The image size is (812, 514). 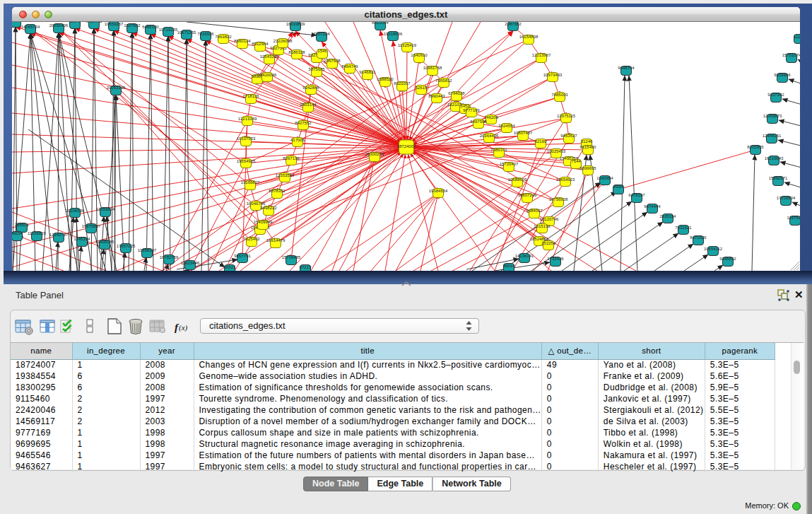 What do you see at coordinates (567, 116) in the screenshot?
I see `svg-text: 12975115` at bounding box center [567, 116].